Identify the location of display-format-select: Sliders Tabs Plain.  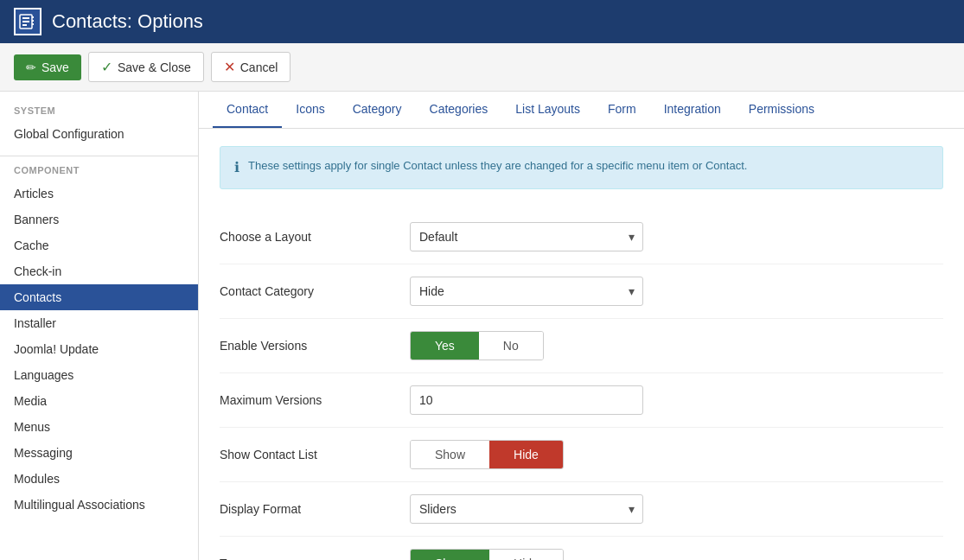
(527, 509).